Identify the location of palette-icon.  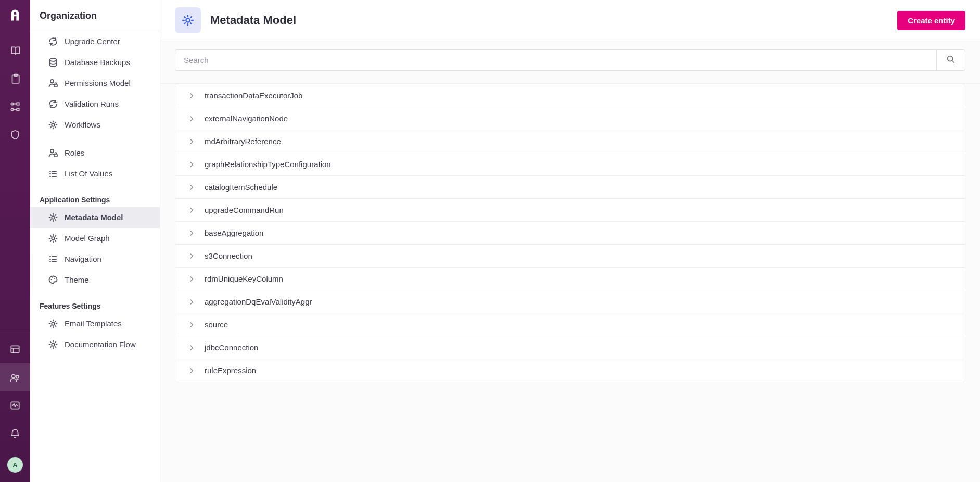
(53, 280).